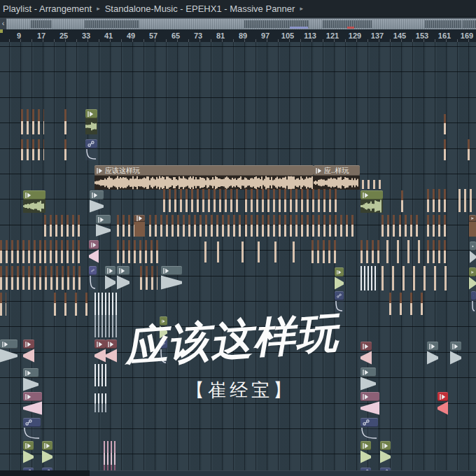  I want to click on clip-header: 应..样玩, so click(337, 171).